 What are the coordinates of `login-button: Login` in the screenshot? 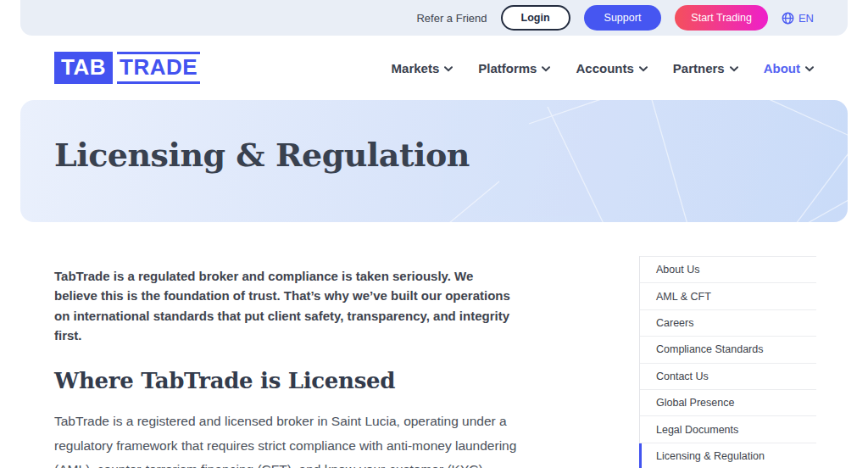 It's located at (536, 18).